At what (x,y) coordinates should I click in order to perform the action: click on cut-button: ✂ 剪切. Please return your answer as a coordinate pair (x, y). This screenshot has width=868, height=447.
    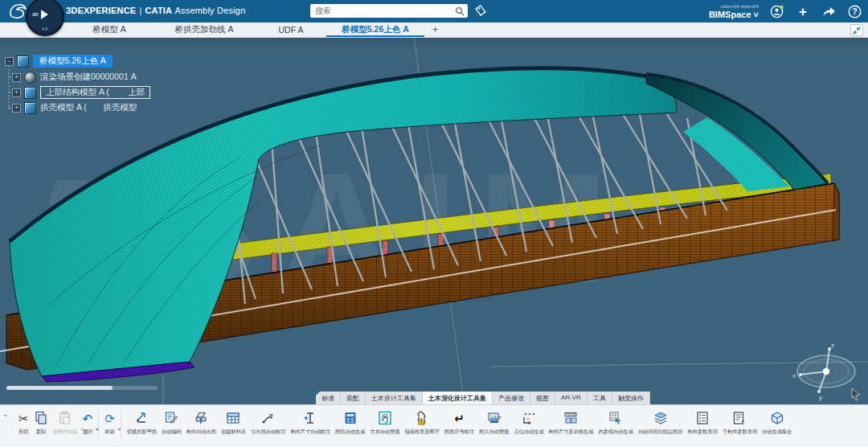
    Looking at the image, I should click on (24, 423).